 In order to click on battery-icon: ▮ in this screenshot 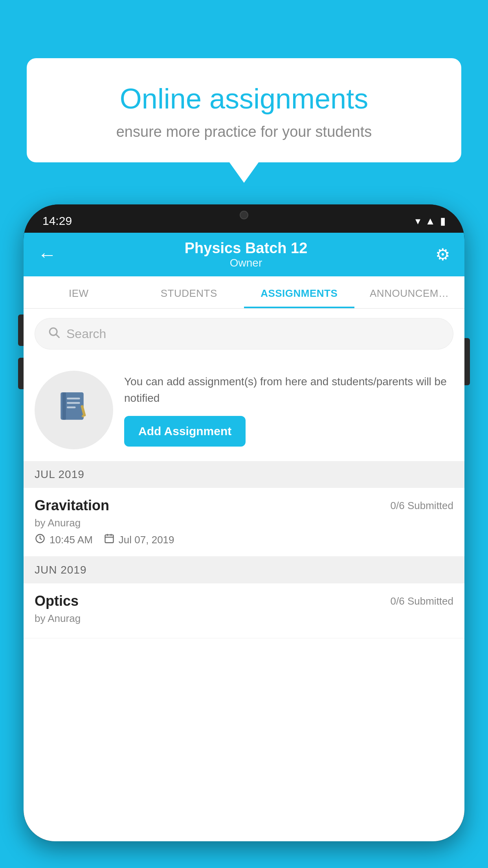, I will do `click(443, 221)`.